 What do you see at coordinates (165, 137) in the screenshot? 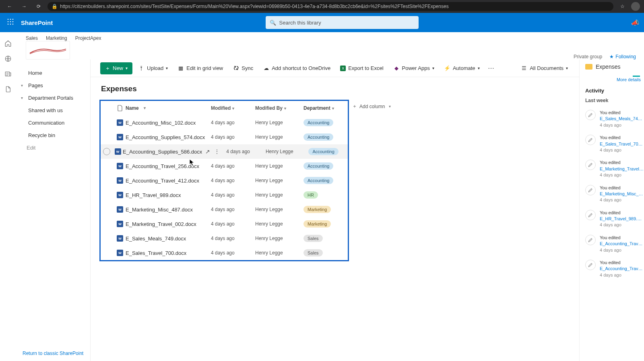
I see `file-name: E_Accounting_Supplies_574.docx` at bounding box center [165, 137].